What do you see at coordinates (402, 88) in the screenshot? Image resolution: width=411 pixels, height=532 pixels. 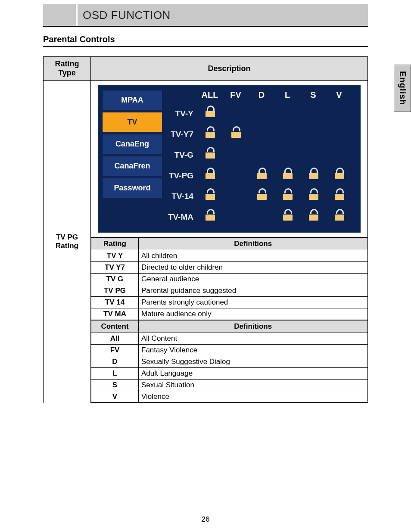 I see `language-tab-label: English` at bounding box center [402, 88].